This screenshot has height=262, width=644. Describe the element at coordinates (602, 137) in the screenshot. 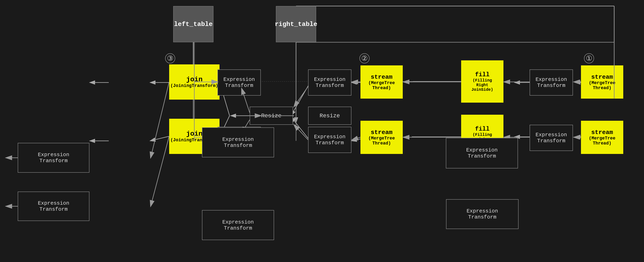

I see `stream-bot-right-node: stream (MergeTreeThread)` at that location.